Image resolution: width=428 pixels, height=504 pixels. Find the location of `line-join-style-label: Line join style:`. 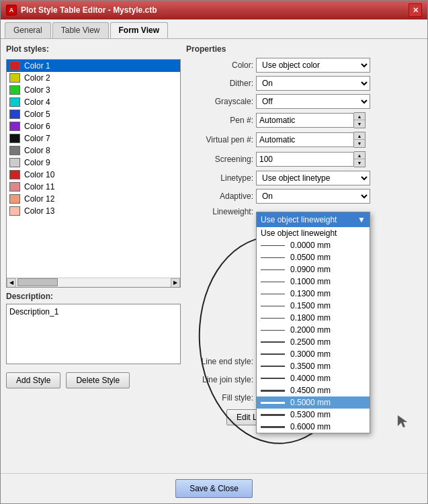

line-join-style-label: Line join style: is located at coordinates (220, 380).